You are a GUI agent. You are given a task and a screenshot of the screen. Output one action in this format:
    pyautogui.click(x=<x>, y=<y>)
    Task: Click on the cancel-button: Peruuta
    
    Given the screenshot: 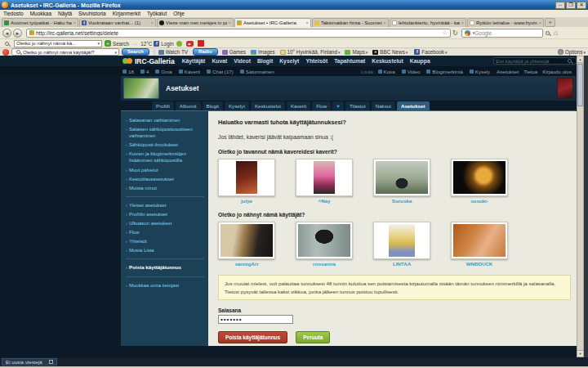 What is the action you would take?
    pyautogui.click(x=313, y=337)
    